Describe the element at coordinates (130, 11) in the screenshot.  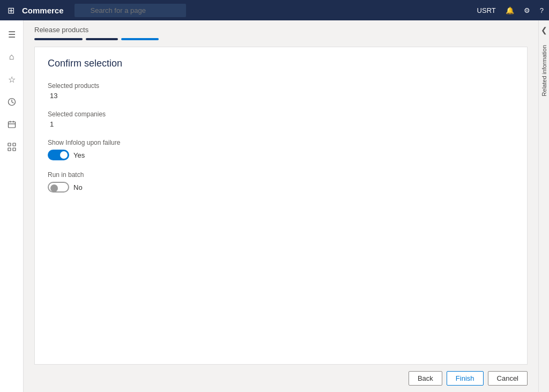
I see `search-input` at that location.